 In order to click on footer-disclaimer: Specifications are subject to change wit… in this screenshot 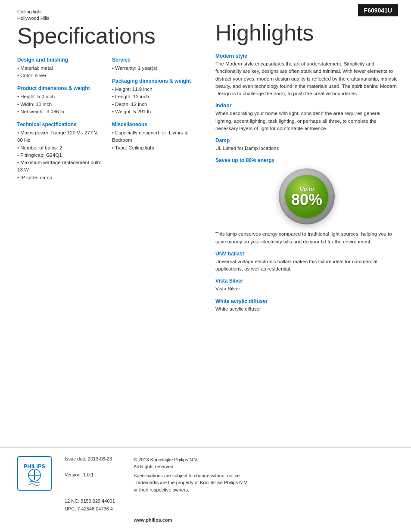, I will do `click(264, 483)`.